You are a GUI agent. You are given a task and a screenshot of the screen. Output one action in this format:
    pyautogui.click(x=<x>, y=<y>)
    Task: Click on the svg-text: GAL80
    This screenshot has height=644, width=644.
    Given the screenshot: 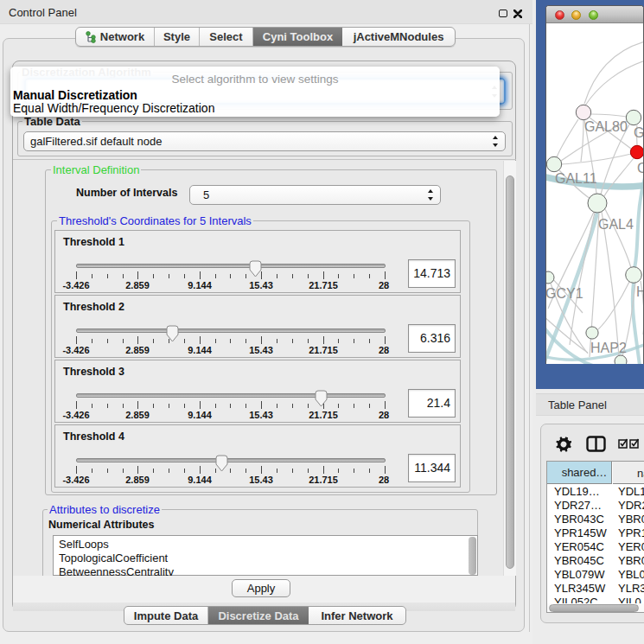 What is the action you would take?
    pyautogui.click(x=606, y=126)
    